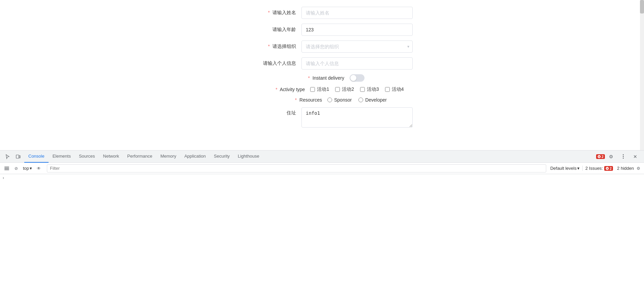  I want to click on address-textarea-wrapper: info1, so click(357, 118).